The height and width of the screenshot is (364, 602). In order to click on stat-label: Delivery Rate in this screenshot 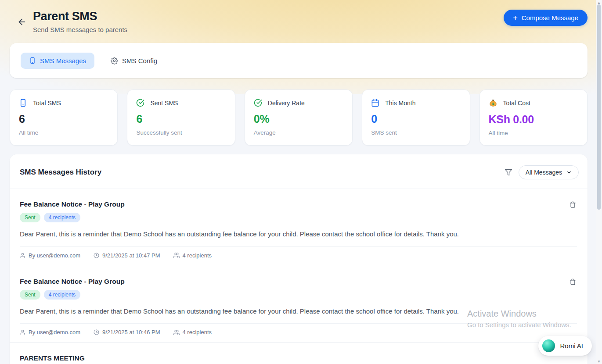, I will do `click(286, 103)`.